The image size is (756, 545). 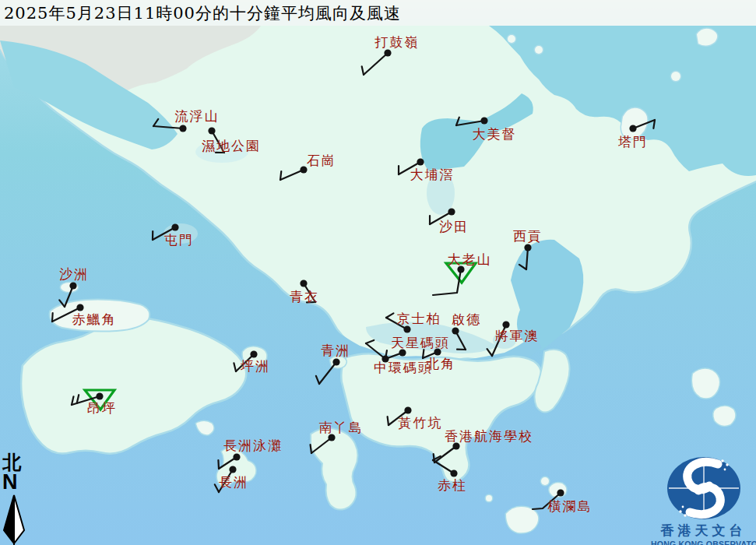 I want to click on hko-logo-text: 香港天文台 HONG KONG OBSERVATORY, so click(x=704, y=499).